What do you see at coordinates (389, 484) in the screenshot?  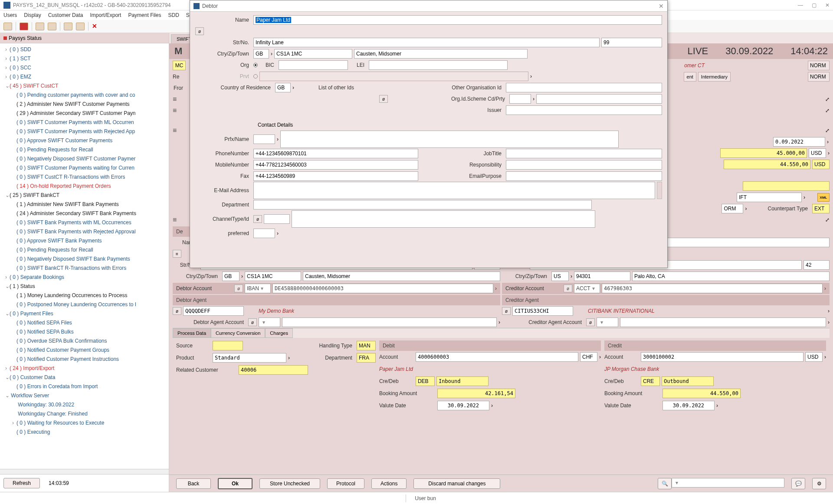 I see `actions-button: Actions` at bounding box center [389, 484].